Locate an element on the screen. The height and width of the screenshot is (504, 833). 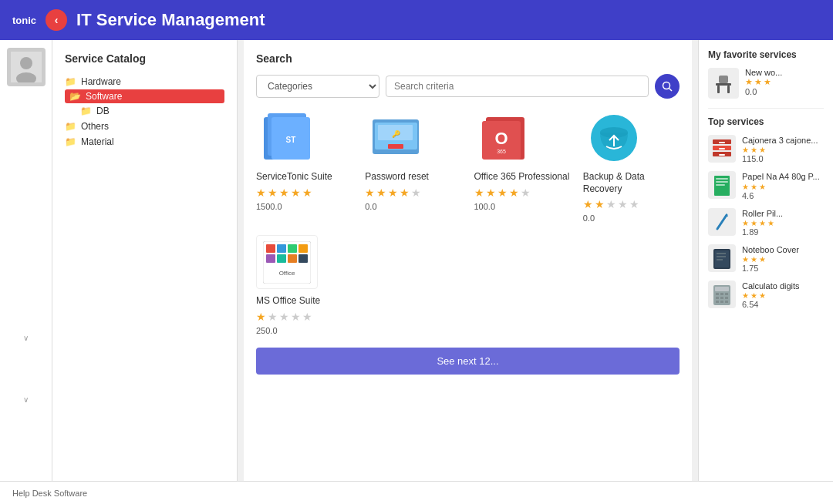
search-bar: Categories is located at coordinates (467, 86).